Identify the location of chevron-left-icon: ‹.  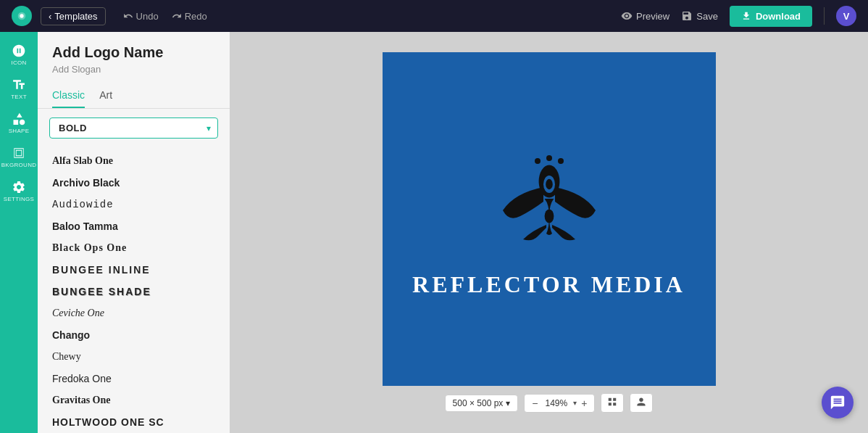
(50, 16).